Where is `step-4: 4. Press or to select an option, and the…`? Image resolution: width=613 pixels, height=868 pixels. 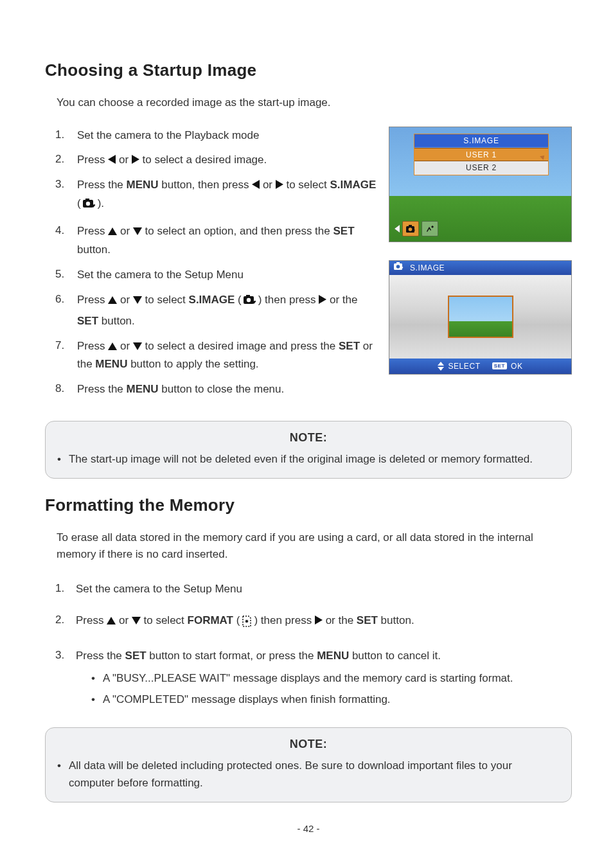
step-4: 4. Press or to select an option, and the… is located at coordinates (217, 241).